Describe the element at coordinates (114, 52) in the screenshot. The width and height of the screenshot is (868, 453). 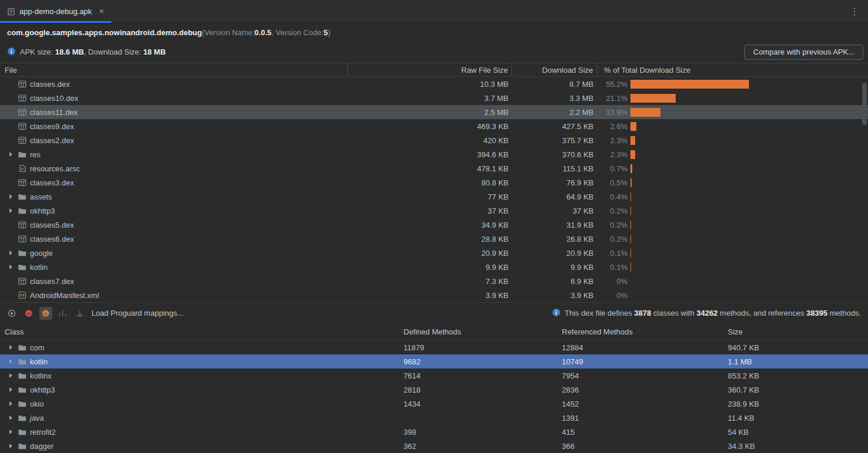
I see `download-size-label: , Download Size:` at that location.